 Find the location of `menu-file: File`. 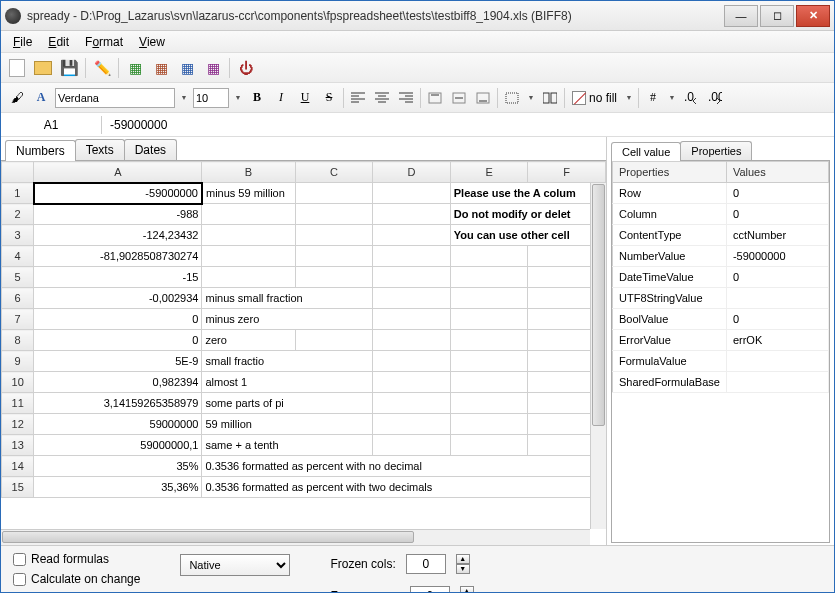

menu-file: File is located at coordinates (22, 42).